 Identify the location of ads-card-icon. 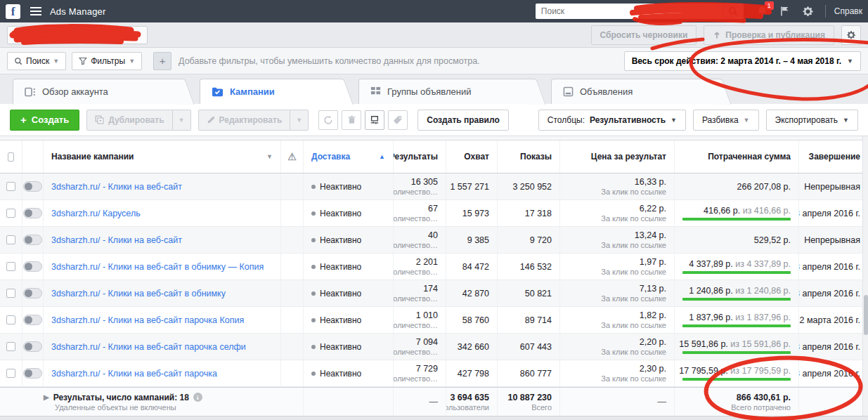
(568, 91).